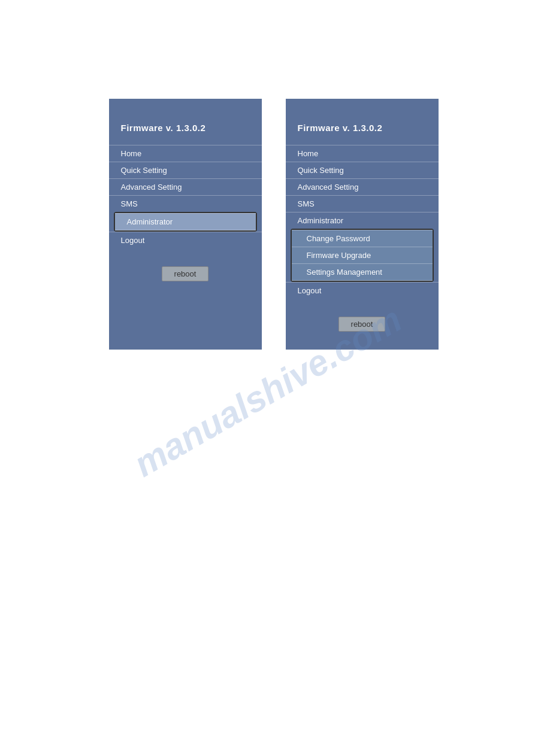  Describe the element at coordinates (362, 324) in the screenshot. I see `right-reboot-button: reboot` at that location.